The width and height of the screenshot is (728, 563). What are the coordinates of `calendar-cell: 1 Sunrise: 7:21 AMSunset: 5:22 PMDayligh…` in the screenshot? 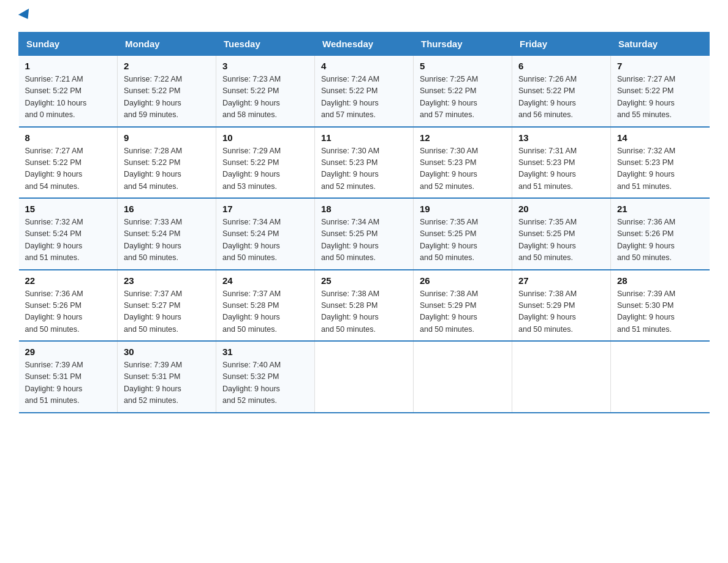 It's located at (69, 91).